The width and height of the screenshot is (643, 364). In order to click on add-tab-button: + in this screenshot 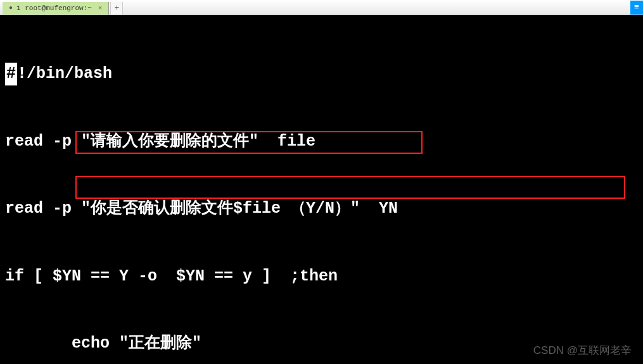, I will do `click(117, 8)`.